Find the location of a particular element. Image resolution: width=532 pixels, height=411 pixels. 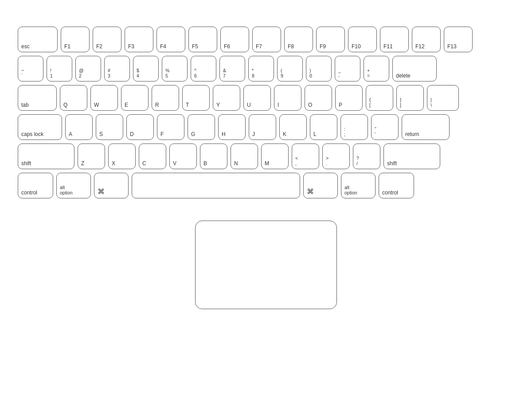

key-cmd-left: ⌘ is located at coordinates (111, 186).